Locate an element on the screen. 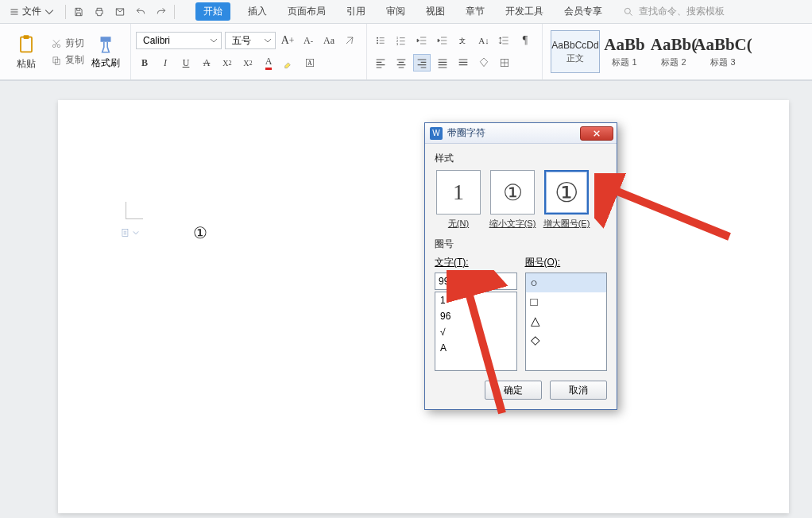  dialog-title: 带圈字符 is located at coordinates (466, 133).